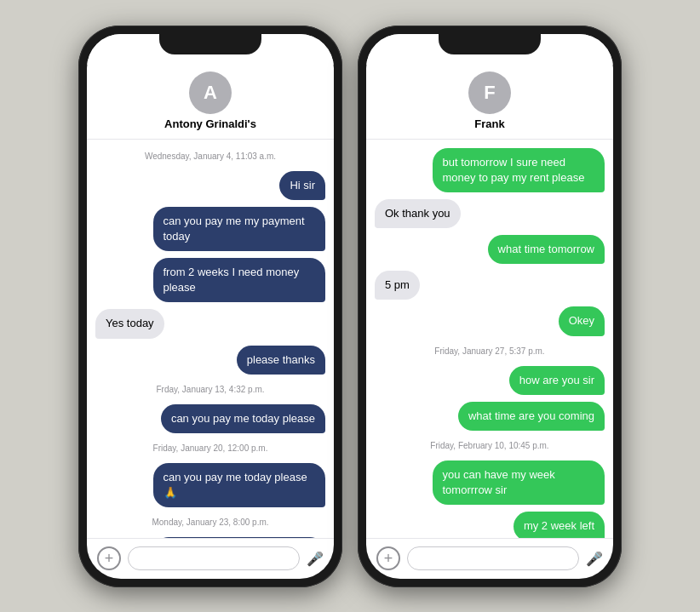 The height and width of the screenshot is (612, 700). Describe the element at coordinates (210, 157) in the screenshot. I see `timestamp: Wednesday, January 4, 11:03 a.m.` at that location.